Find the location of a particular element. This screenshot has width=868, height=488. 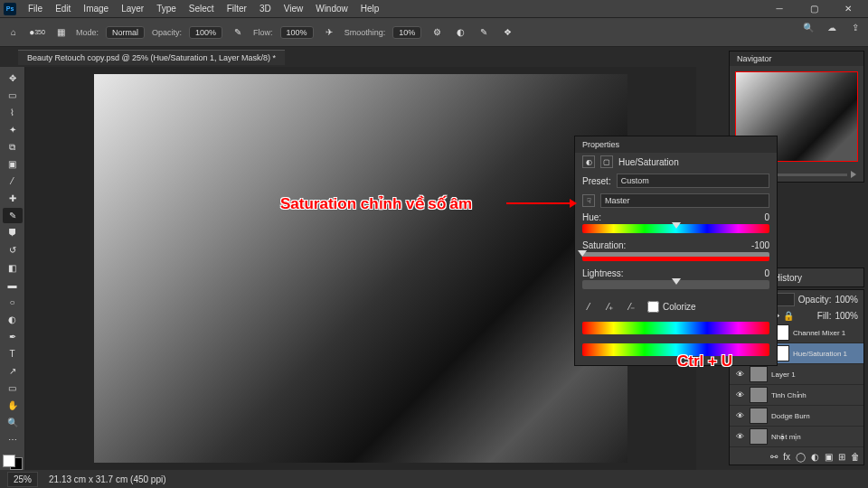

eyedropper-icon: ⁄ is located at coordinates (589, 306).